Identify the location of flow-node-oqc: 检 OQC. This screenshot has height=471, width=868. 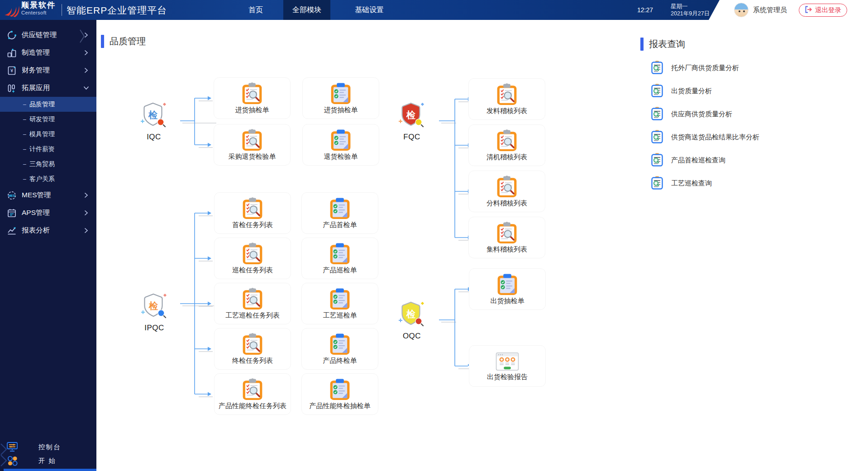
(412, 321).